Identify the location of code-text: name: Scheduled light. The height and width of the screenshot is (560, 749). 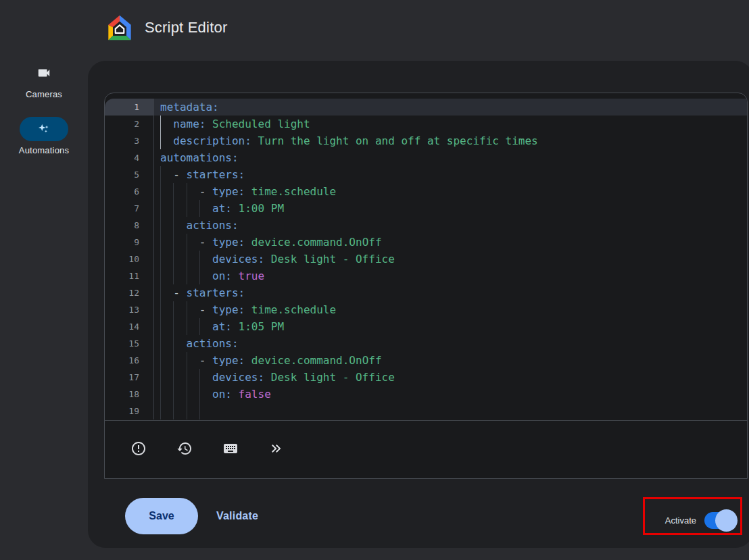
(450, 124).